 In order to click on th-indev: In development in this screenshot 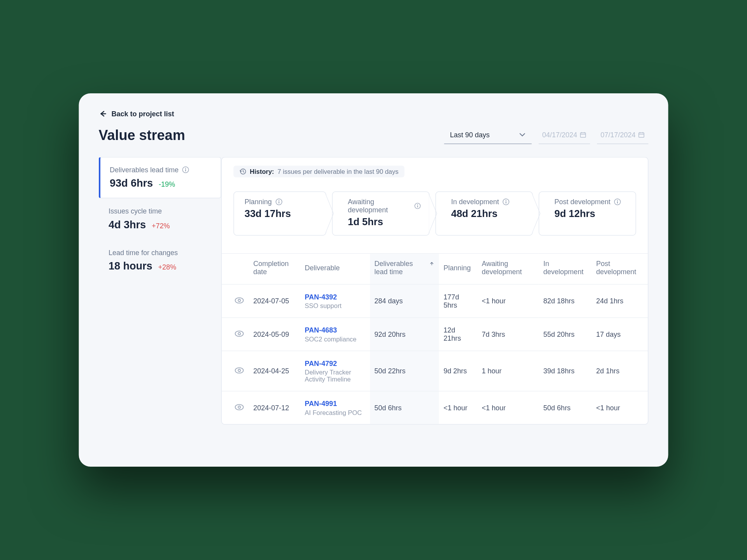, I will do `click(565, 269)`.